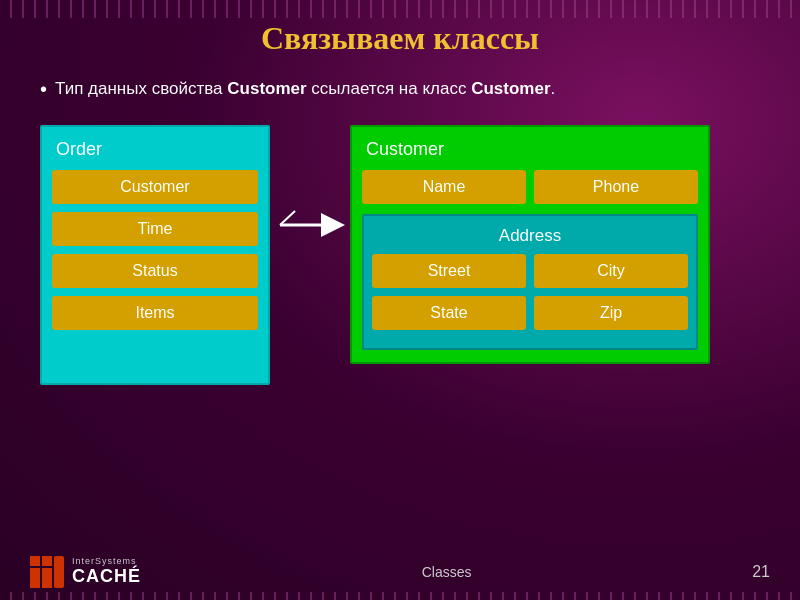 The height and width of the screenshot is (600, 800). I want to click on footer-page-number: 21, so click(761, 572).